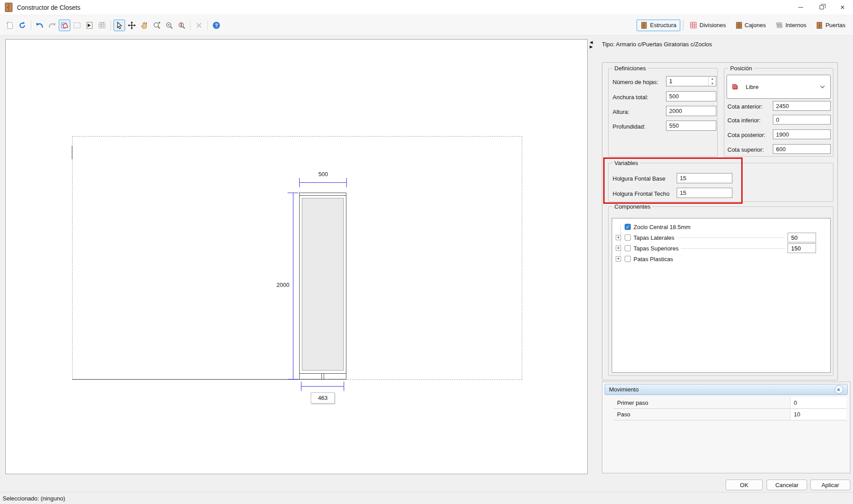  What do you see at coordinates (663, 25) in the screenshot?
I see `tab-estructura-label: Estructura` at bounding box center [663, 25].